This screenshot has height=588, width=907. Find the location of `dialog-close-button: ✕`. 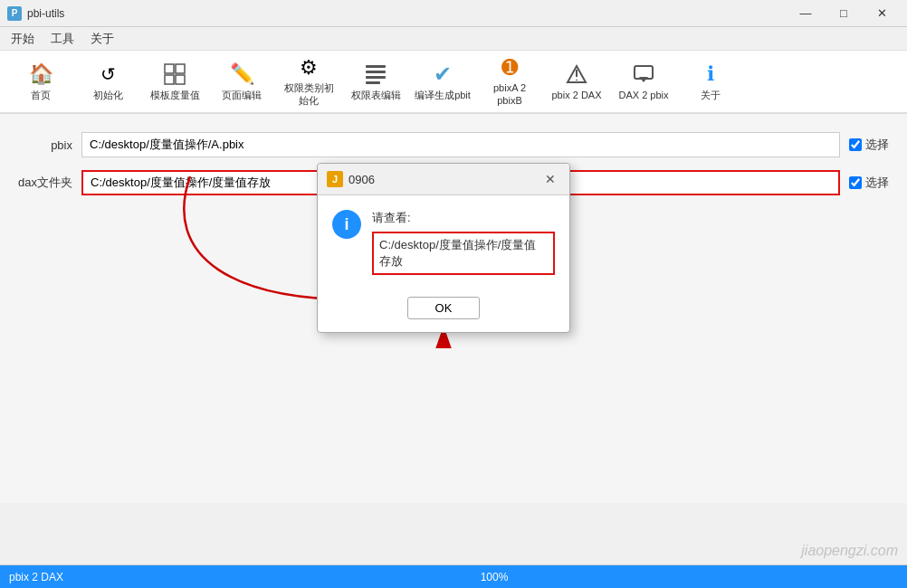

dialog-close-button: ✕ is located at coordinates (550, 179).